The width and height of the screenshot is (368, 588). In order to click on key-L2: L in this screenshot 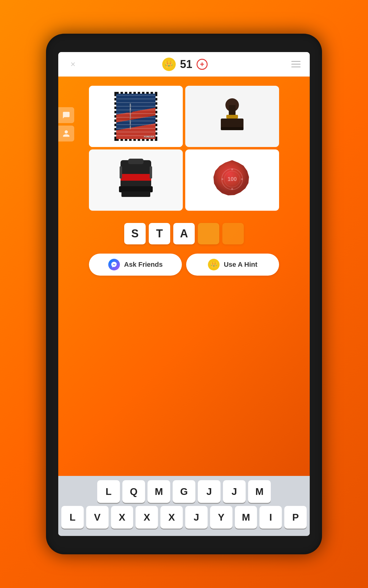, I will do `click(72, 517)`.